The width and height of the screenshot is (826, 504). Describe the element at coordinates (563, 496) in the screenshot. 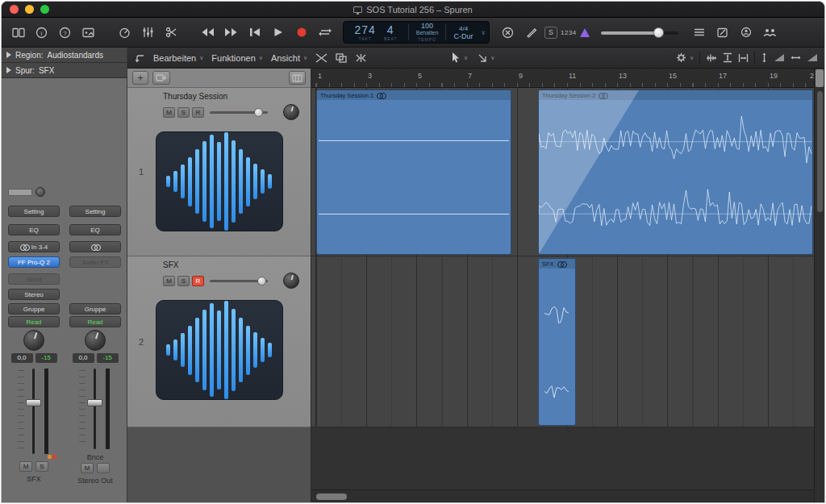

I see `horizontal-scrollbar` at that location.